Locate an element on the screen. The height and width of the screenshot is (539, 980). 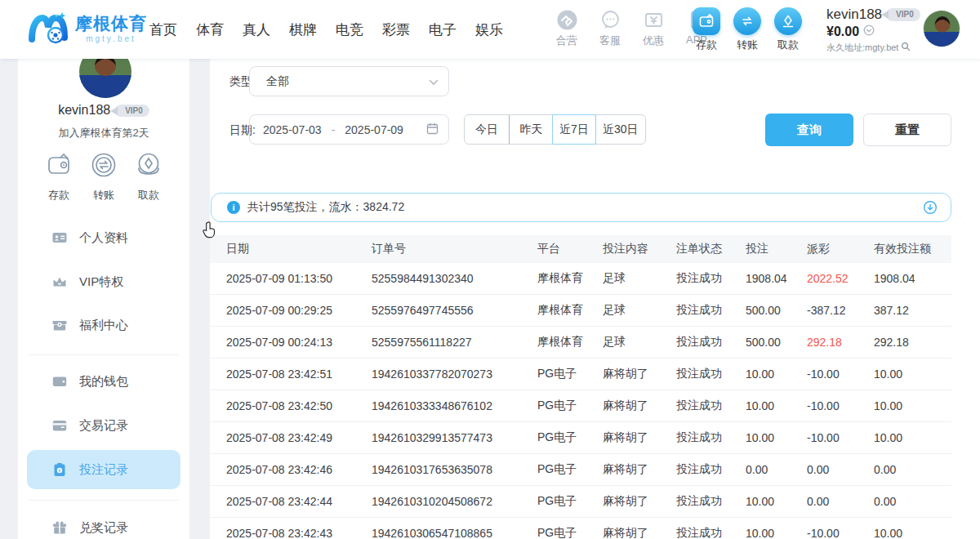
partnership-link: 合营 is located at coordinates (567, 29).